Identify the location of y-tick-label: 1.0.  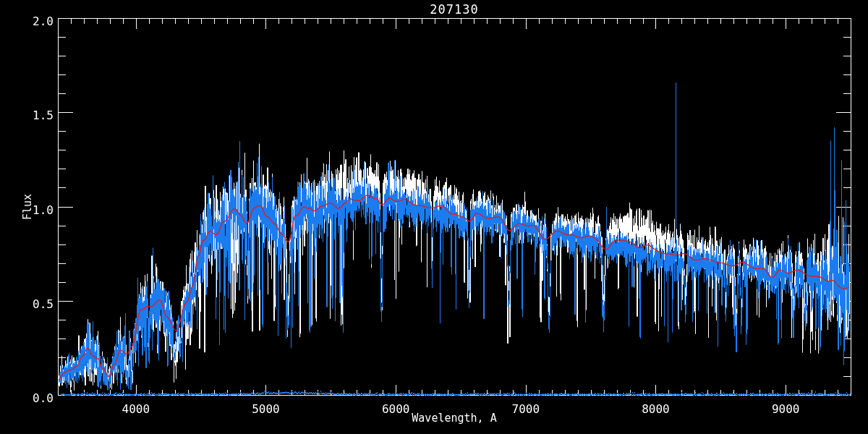
(37, 210).